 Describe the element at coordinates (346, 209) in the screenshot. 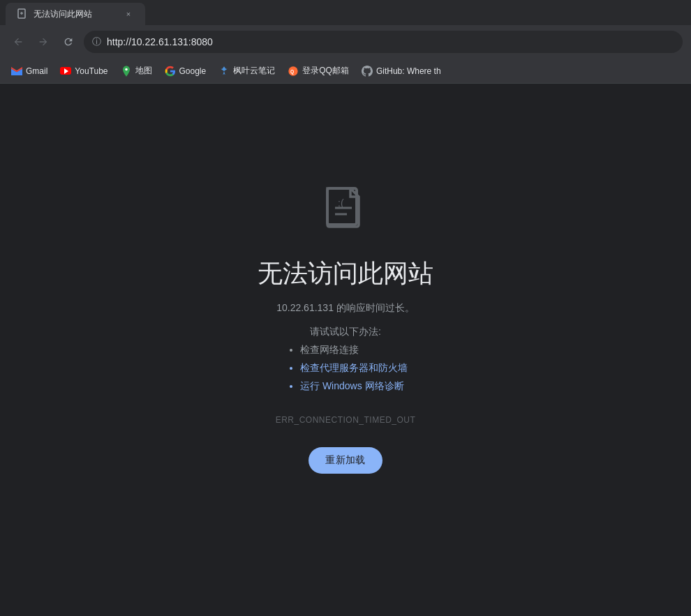

I see `error-document-icon: :(` at that location.